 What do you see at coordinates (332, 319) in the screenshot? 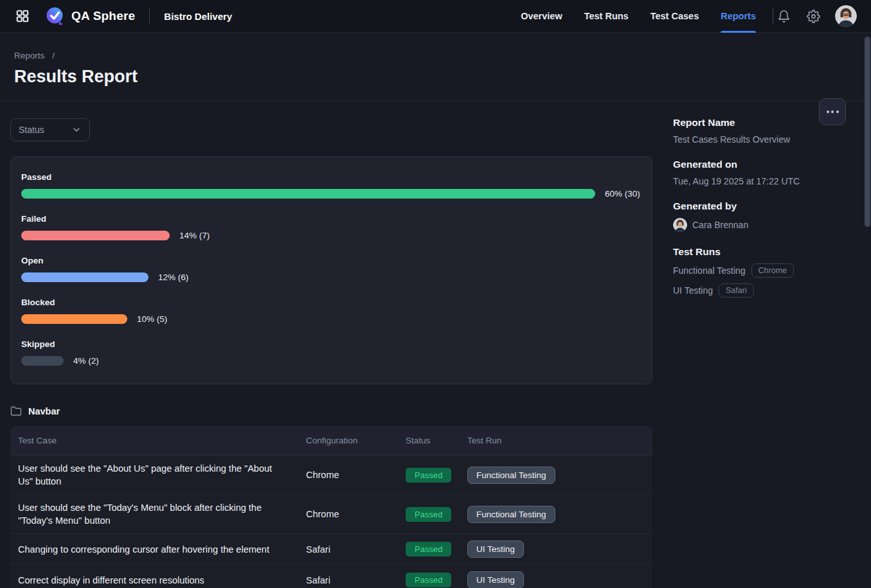
I see `bar-row: 10% (5)` at bounding box center [332, 319].